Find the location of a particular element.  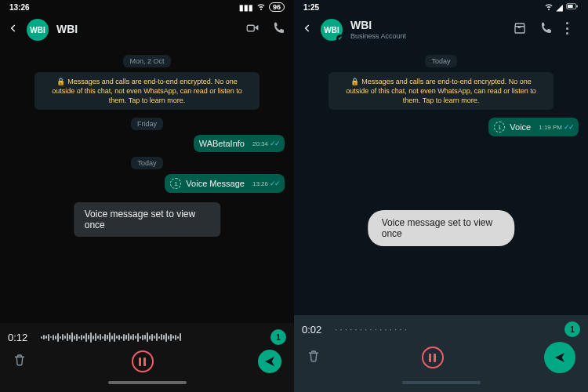

message-time: 20:34 is located at coordinates (260, 144).